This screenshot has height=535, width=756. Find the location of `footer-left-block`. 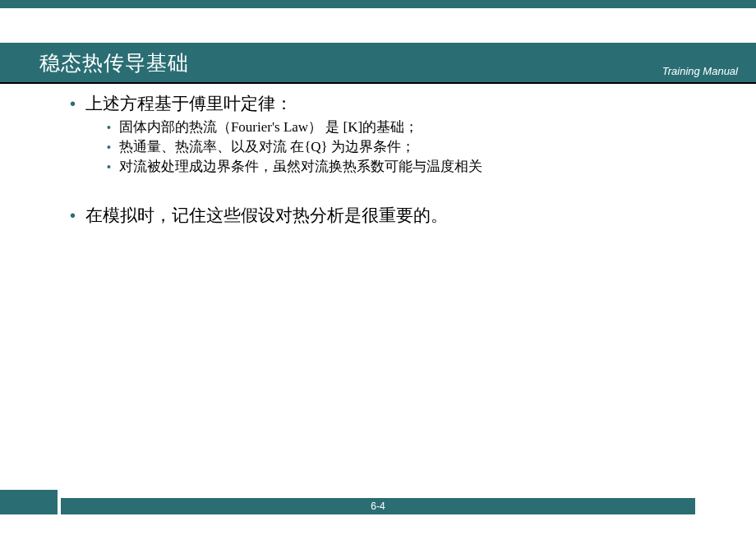

footer-left-block is located at coordinates (29, 502).